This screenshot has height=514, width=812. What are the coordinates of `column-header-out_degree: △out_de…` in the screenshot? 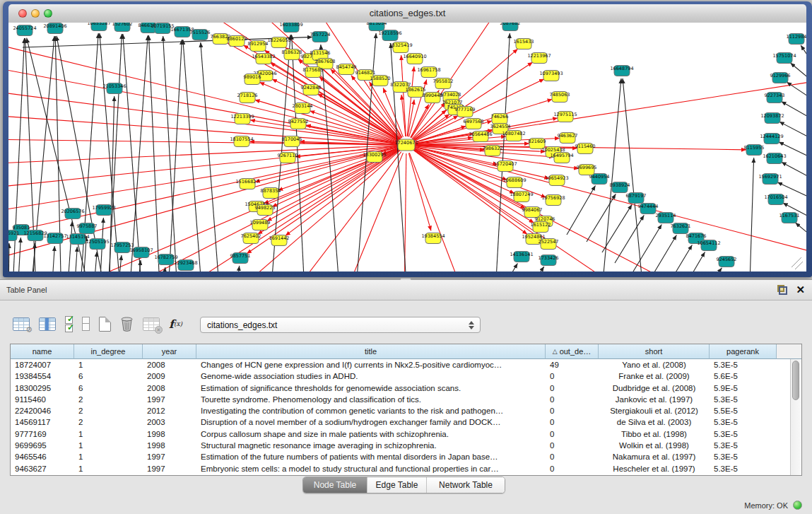 It's located at (572, 352).